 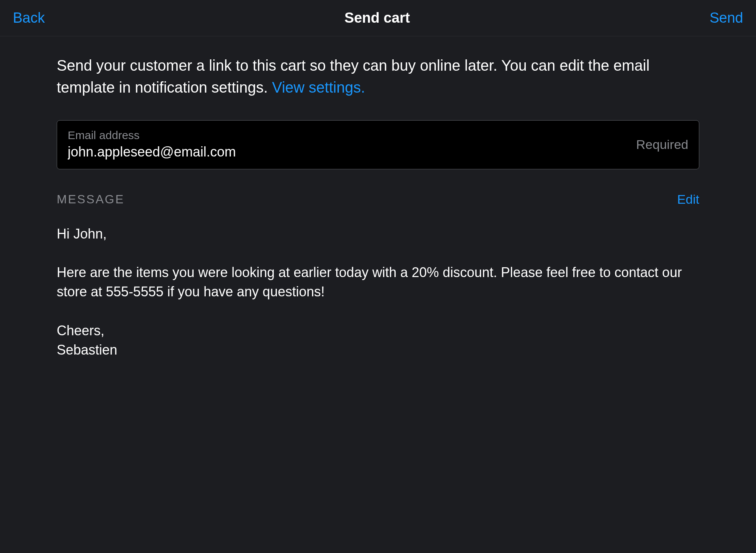 I want to click on send-button: Send, so click(x=726, y=18).